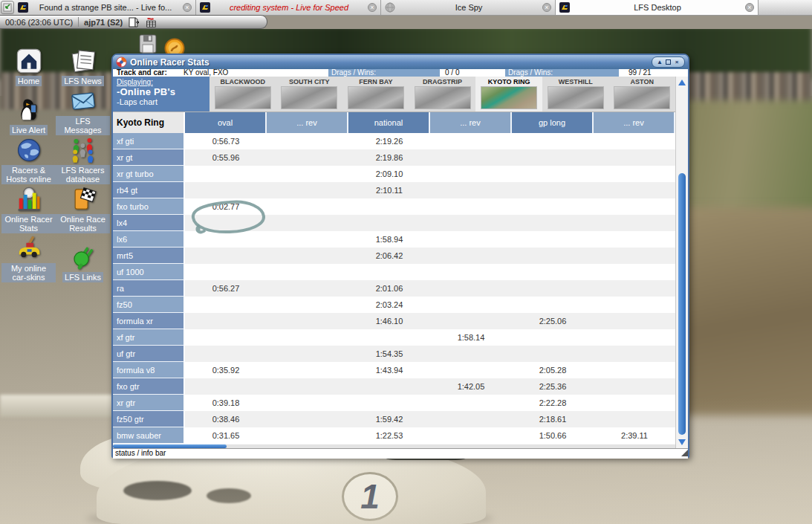 The width and height of the screenshot is (812, 524). I want to click on drags-wins-value-2: 99 / 21, so click(640, 73).